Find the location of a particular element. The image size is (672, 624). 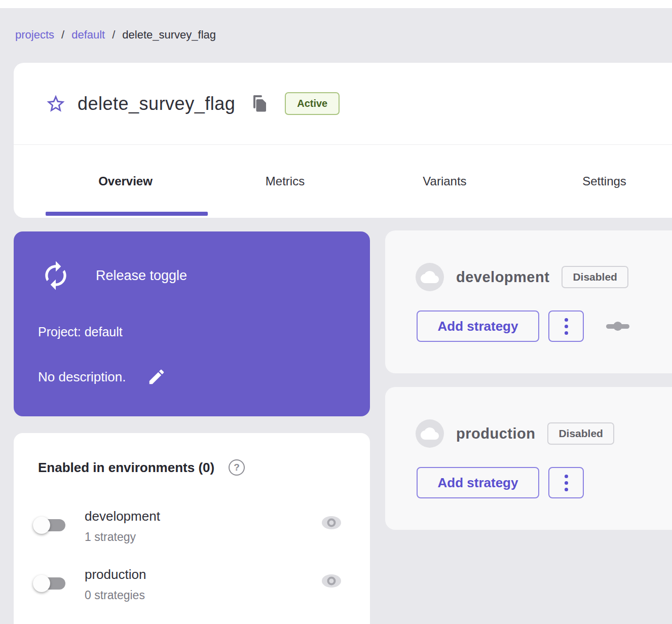

breadcrumb-default-link: default is located at coordinates (88, 35).